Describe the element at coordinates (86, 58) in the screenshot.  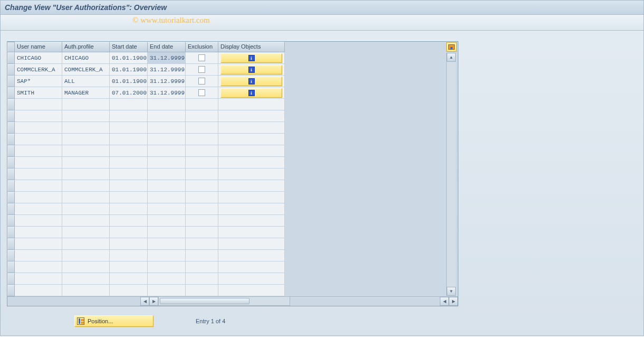
I see `cell-profile: CHICAGO` at that location.